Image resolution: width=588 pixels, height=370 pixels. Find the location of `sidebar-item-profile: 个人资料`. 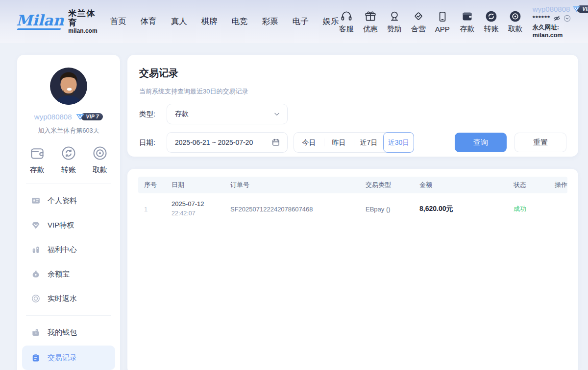

sidebar-item-profile: 个人资料 is located at coordinates (69, 201).